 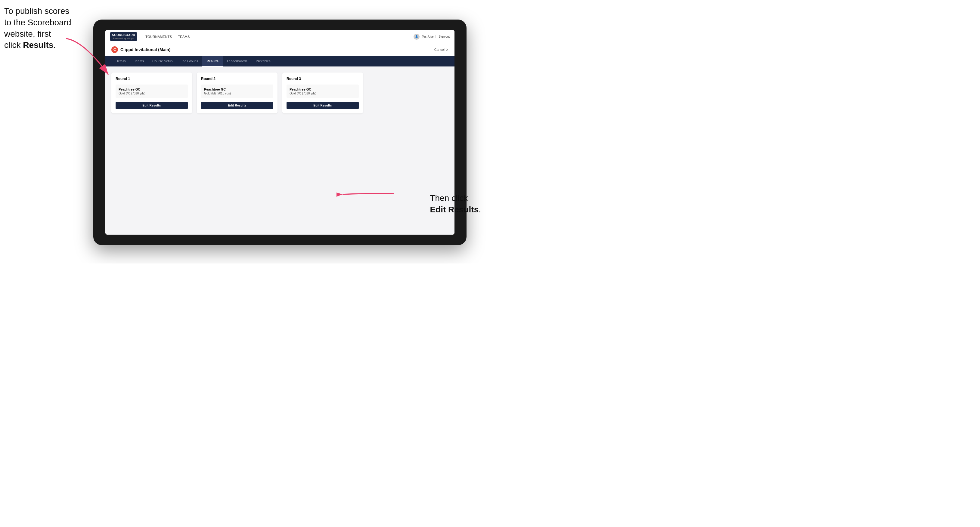 What do you see at coordinates (237, 89) in the screenshot?
I see `course-name-2: Peachtree GC` at bounding box center [237, 89].